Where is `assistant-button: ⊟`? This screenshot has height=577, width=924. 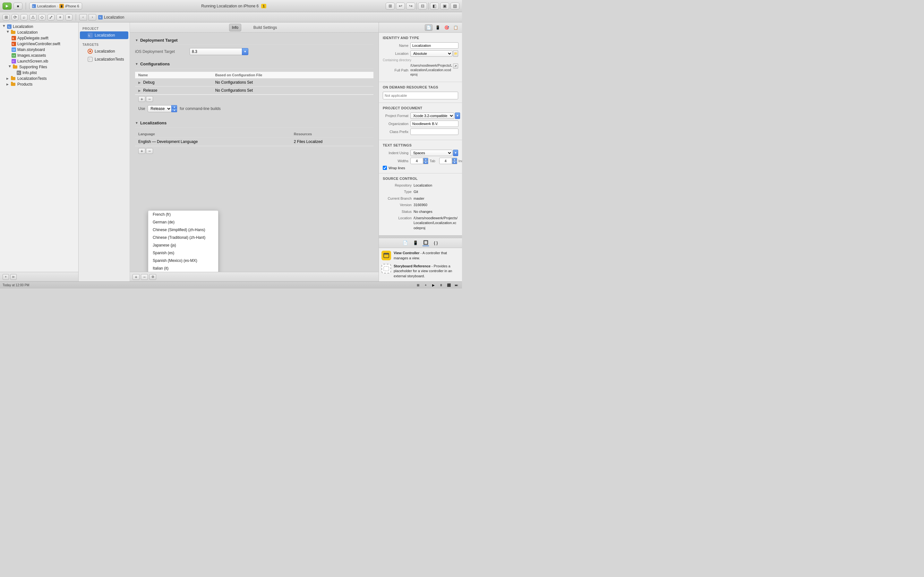 assistant-button: ⊟ is located at coordinates (422, 6).